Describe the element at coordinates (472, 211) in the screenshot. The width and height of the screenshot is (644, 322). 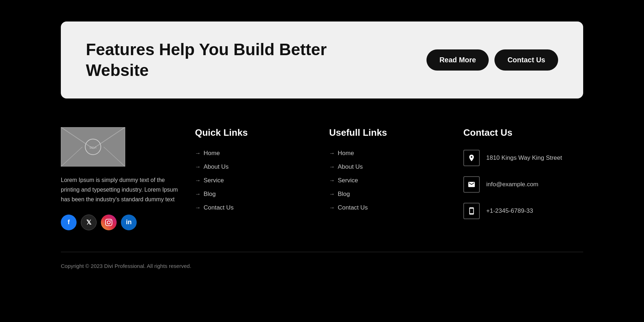
I see `phone-icon` at that location.